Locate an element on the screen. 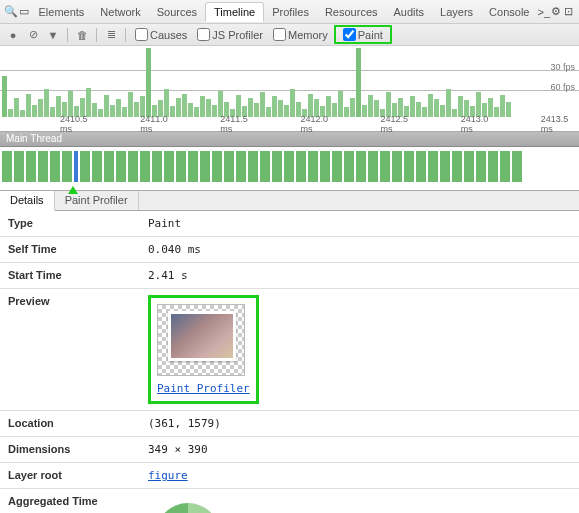  memory-label: Memory is located at coordinates (308, 35).